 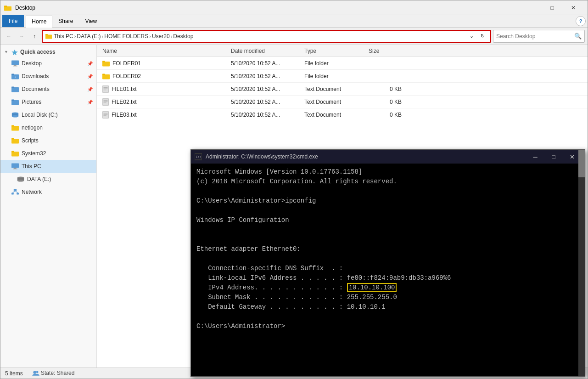 I want to click on shared-icon, so click(x=36, y=373).